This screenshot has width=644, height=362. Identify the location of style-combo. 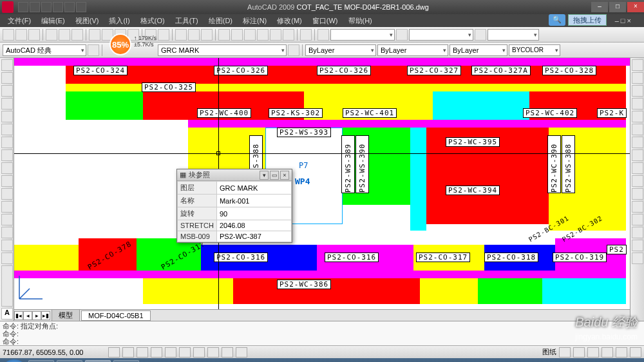
(363, 35).